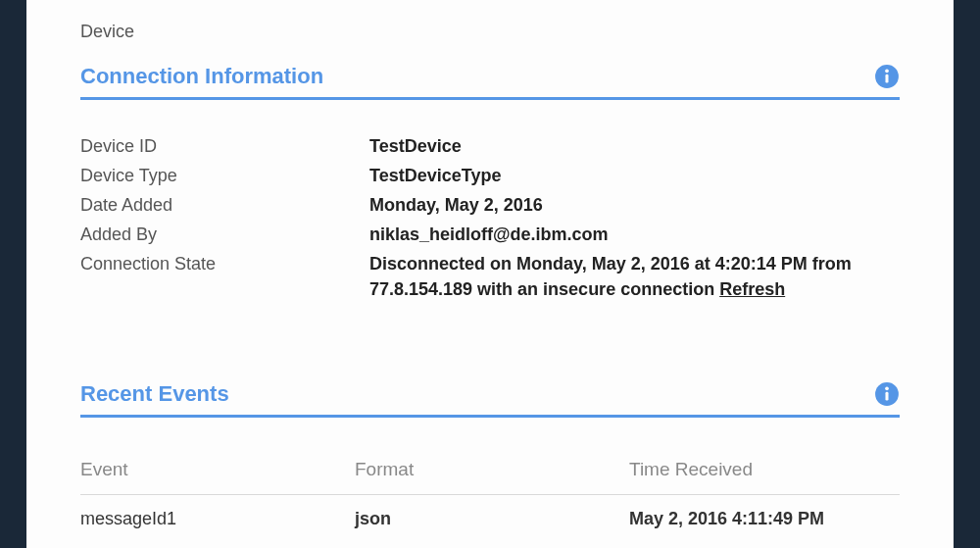  What do you see at coordinates (490, 276) in the screenshot?
I see `row-connection-state: Connection State Disconnected on Monday,…` at bounding box center [490, 276].